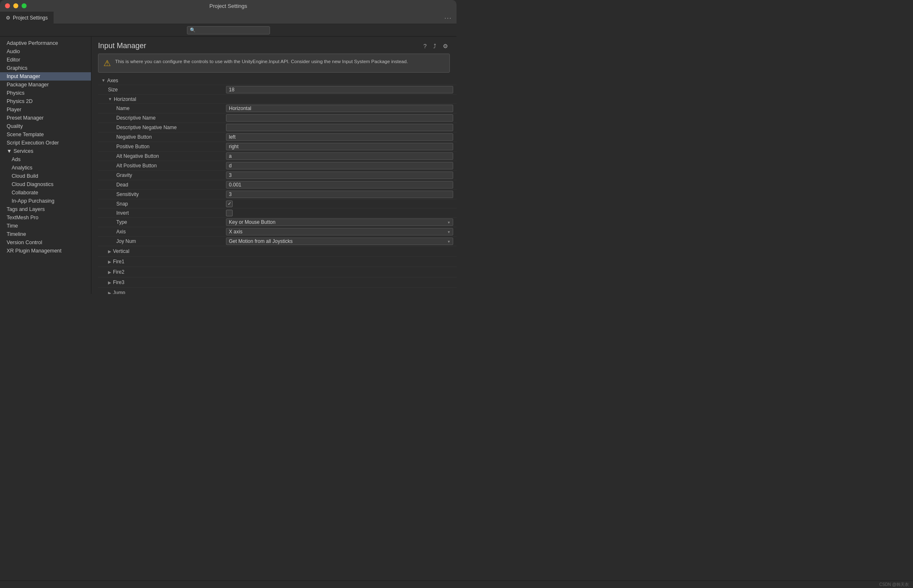  What do you see at coordinates (340, 185) in the screenshot?
I see `field-input-dead` at bounding box center [340, 185].